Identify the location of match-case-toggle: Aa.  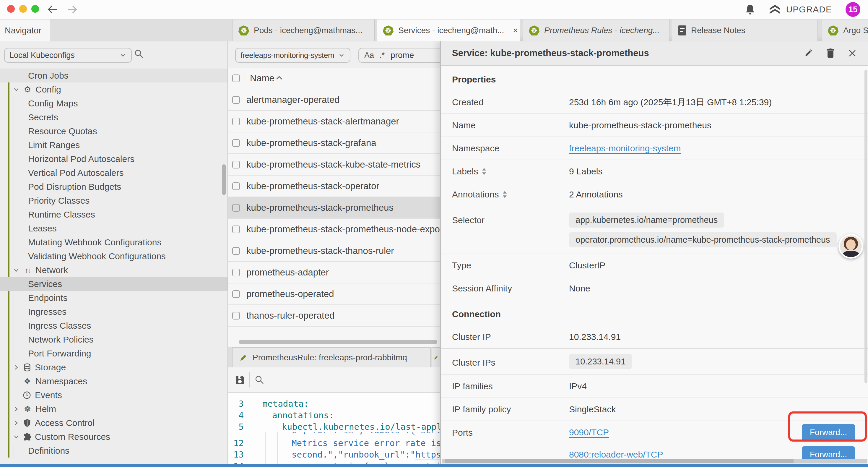
(369, 55).